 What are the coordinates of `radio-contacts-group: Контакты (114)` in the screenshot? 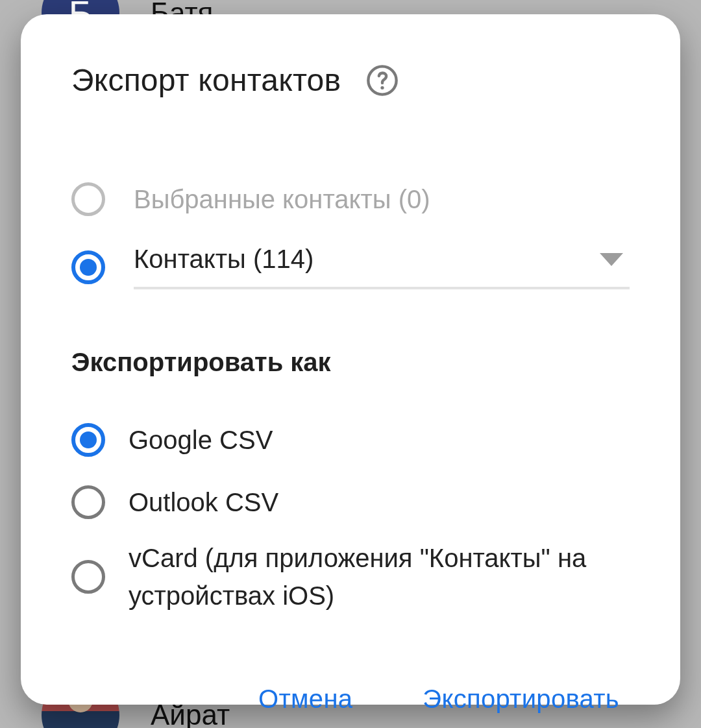 It's located at (350, 267).